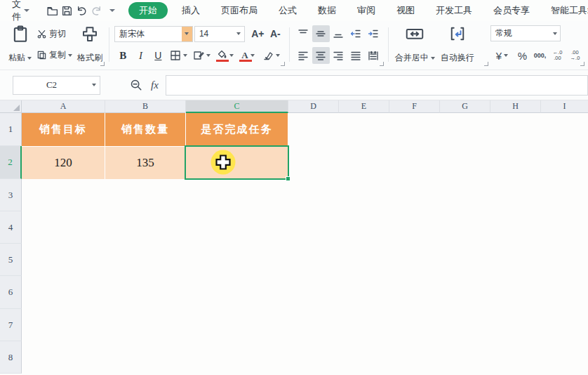 The height and width of the screenshot is (375, 588). What do you see at coordinates (303, 55) in the screenshot?
I see `align-left-button` at bounding box center [303, 55].